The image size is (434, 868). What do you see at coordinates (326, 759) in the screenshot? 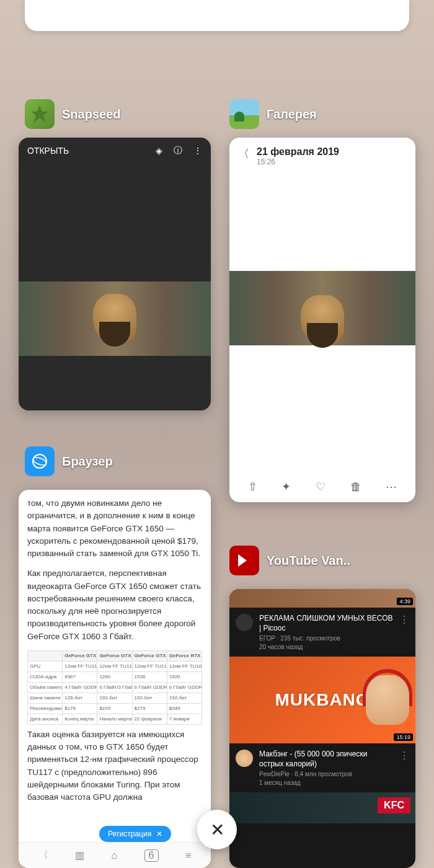
I see `yt-video-title: Макбэнг - (55 000 000 эпически острых ка…` at bounding box center [326, 759].